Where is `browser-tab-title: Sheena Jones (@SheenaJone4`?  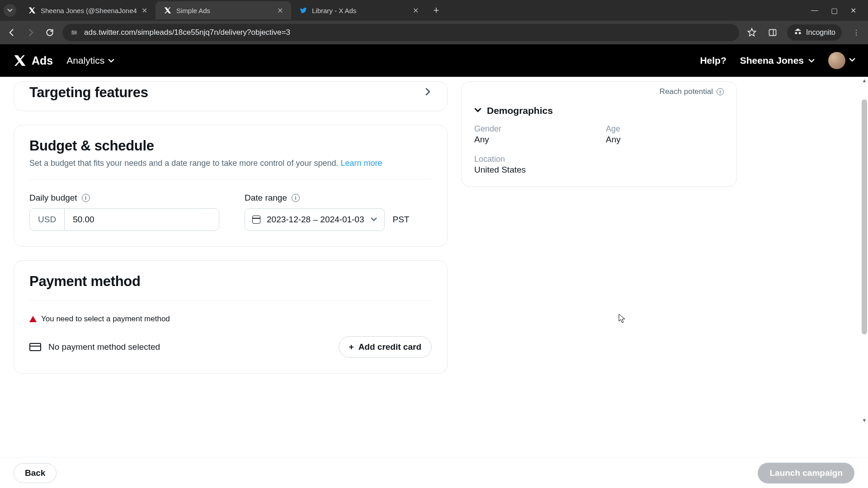 browser-tab-title: Sheena Jones (@SheenaJone4 is located at coordinates (89, 11).